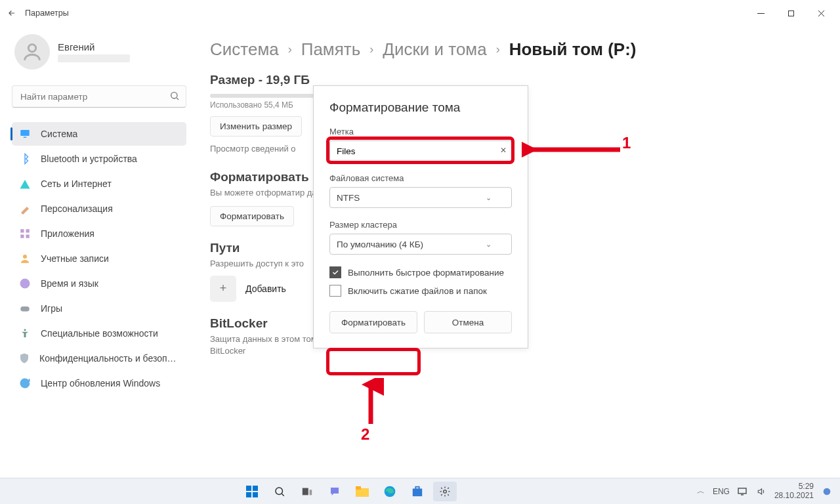 Image resolution: width=840 pixels, height=504 pixels. What do you see at coordinates (421, 108) in the screenshot?
I see `dialog-title: Форматирование тома` at bounding box center [421, 108].